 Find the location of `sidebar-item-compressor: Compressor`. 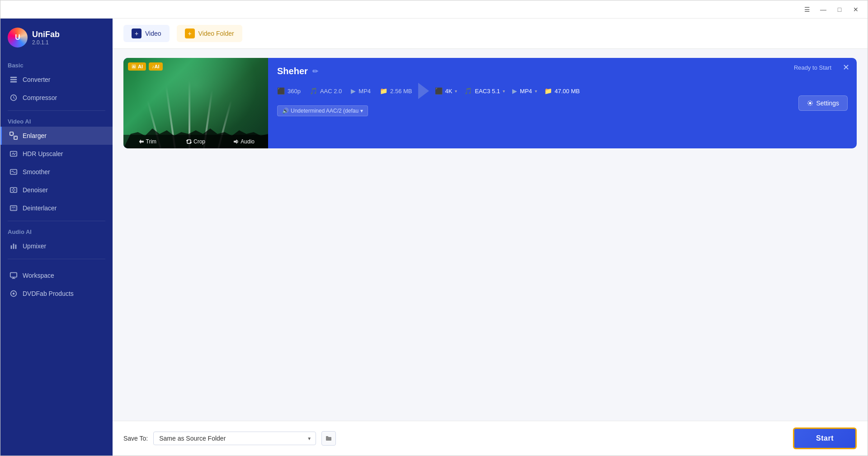

sidebar-item-compressor: Compressor is located at coordinates (57, 98).